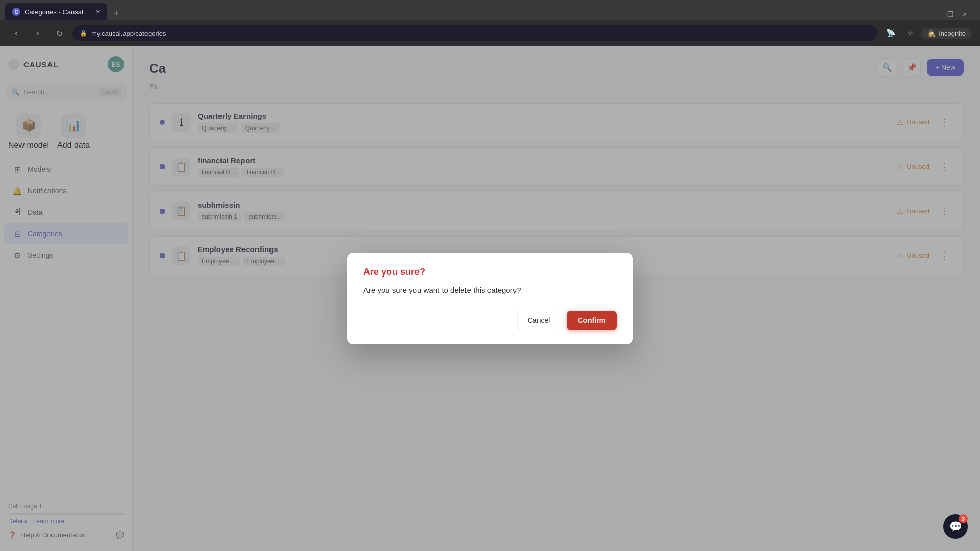 The width and height of the screenshot is (980, 551). What do you see at coordinates (490, 298) in the screenshot?
I see `confirmation-modal: Are you sure? Are you sure you want to d…` at bounding box center [490, 298].